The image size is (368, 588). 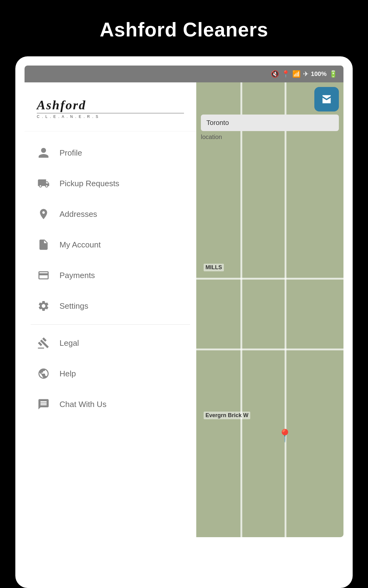 I want to click on location-pin-icon, so click(x=44, y=214).